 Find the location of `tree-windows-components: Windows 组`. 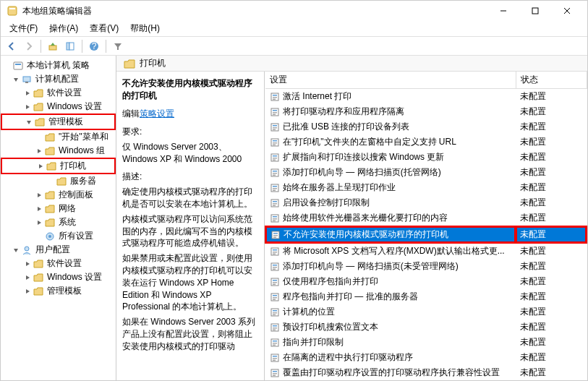

tree-windows-components: Windows 组 is located at coordinates (58, 150).